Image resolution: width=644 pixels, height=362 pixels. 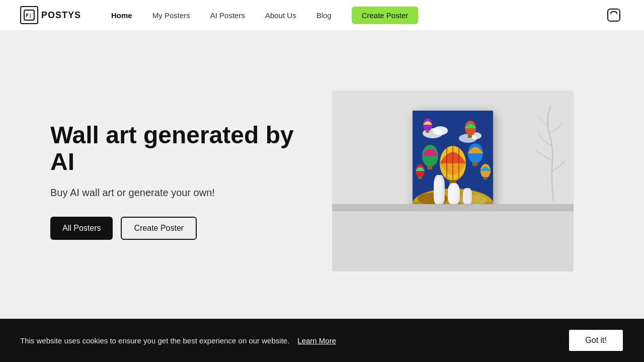 I want to click on logo-icon: P|, so click(x=29, y=15).